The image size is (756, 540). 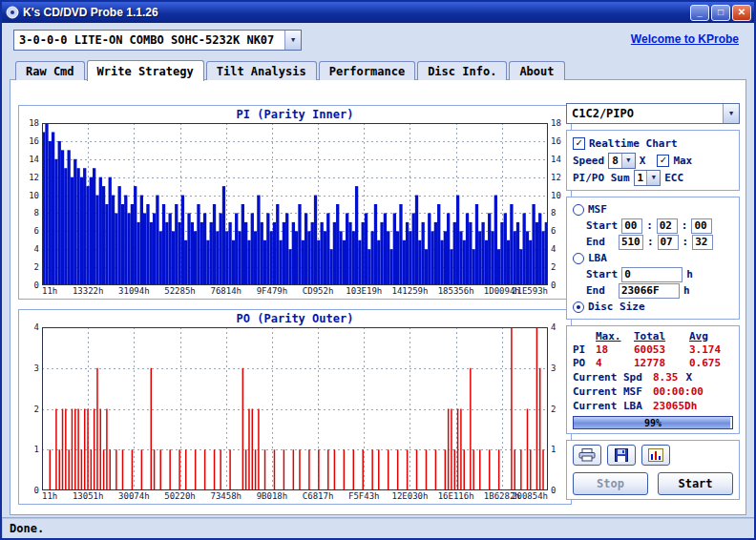 I want to click on window-controls: _ □ ✕, so click(x=721, y=13).